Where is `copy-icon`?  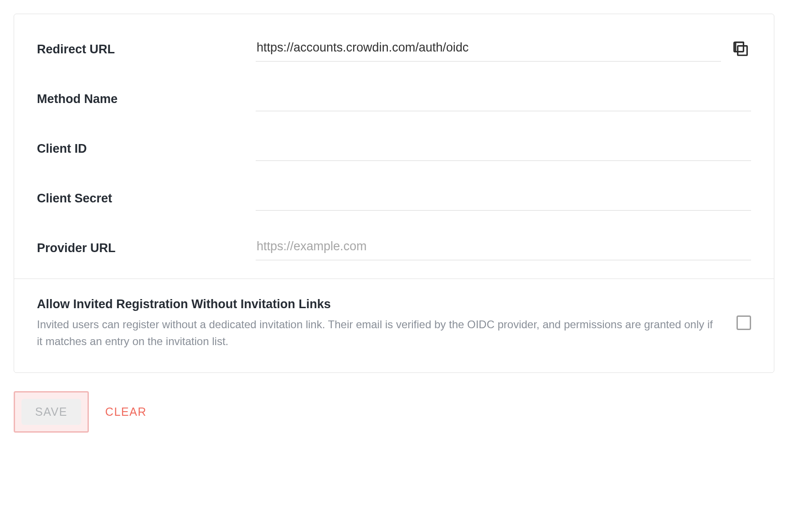 copy-icon is located at coordinates (741, 49).